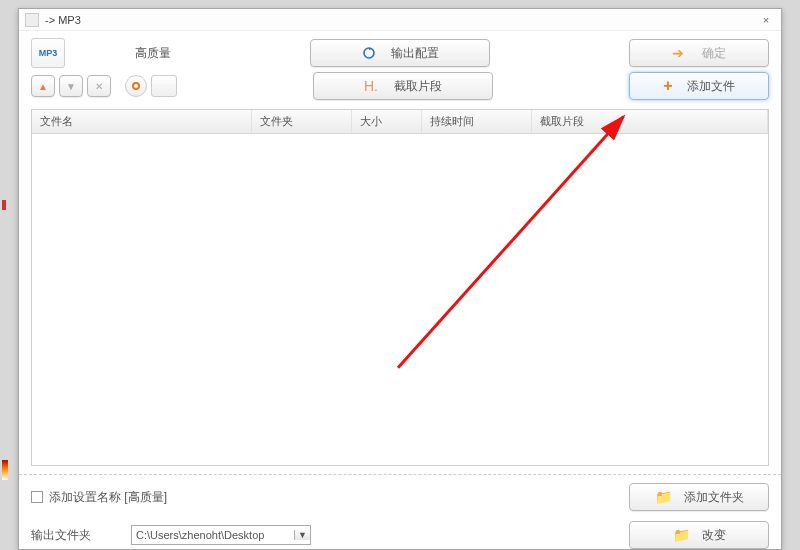 This screenshot has width=800, height=550. What do you see at coordinates (61, 536) in the screenshot?
I see `output-folder-label: 输出文件夹` at bounding box center [61, 536].